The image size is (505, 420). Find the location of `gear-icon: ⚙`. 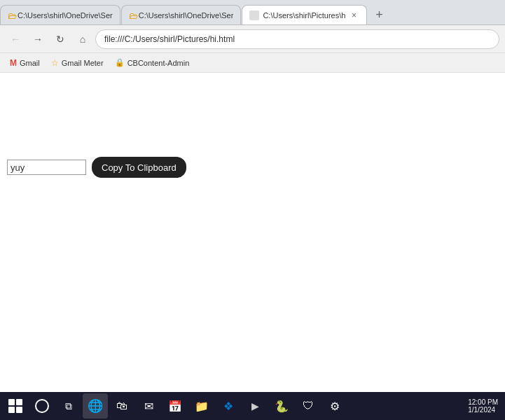

gear-icon: ⚙ is located at coordinates (335, 406).